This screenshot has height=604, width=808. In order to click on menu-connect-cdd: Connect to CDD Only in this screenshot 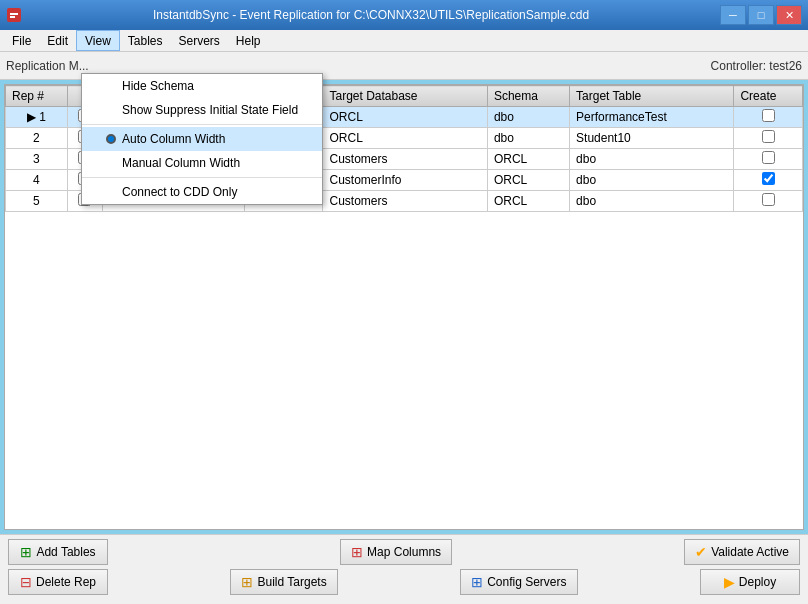, I will do `click(202, 192)`.